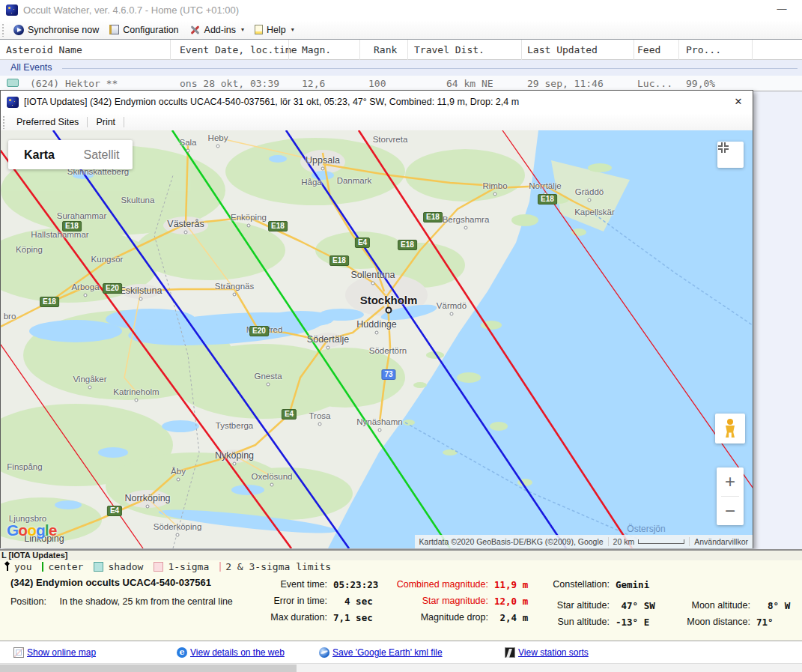 The width and height of the screenshot is (802, 672). I want to click on link-view-details-on-the-web: eView details on the web, so click(231, 653).